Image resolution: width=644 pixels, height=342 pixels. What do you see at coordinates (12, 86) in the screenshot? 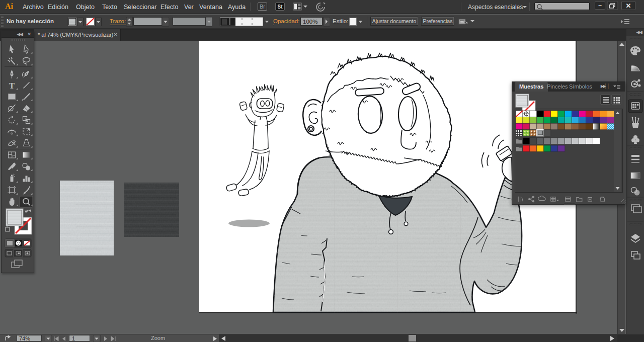
I see `svg-text: T` at bounding box center [12, 86].